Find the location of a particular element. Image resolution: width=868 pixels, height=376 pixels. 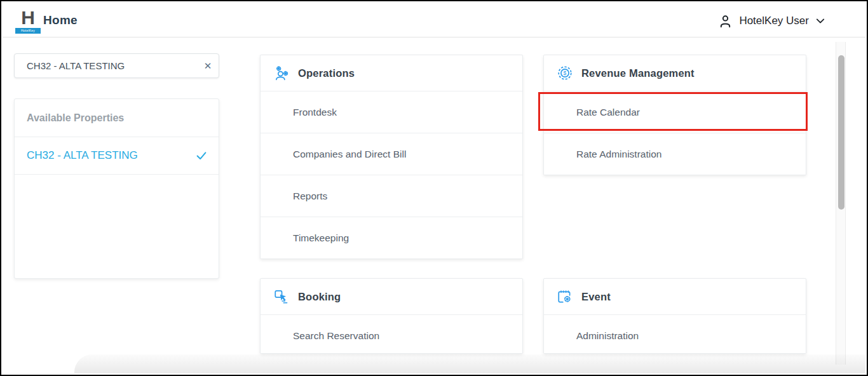

hotelkey-logo: H HotelKey is located at coordinates (28, 20).